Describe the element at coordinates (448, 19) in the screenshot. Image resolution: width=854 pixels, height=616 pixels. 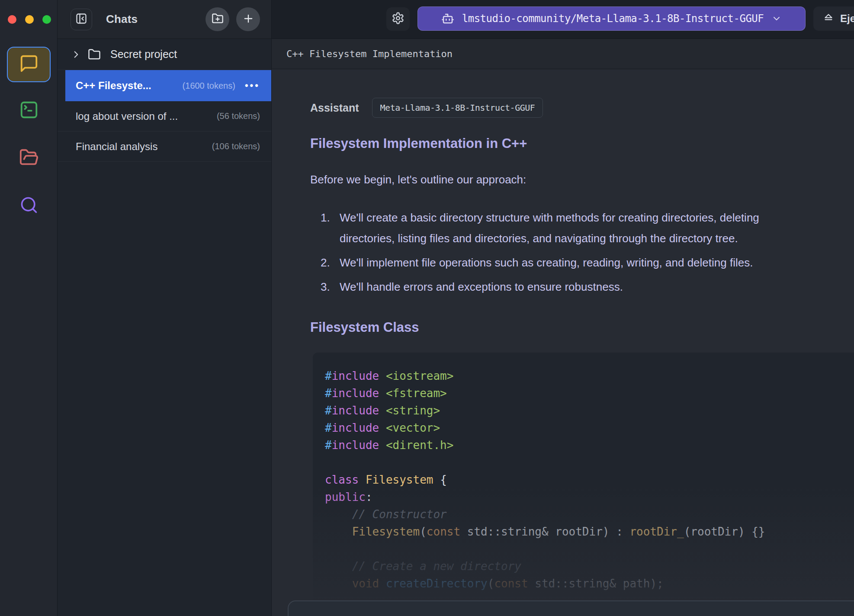
I see `bot-icon` at that location.